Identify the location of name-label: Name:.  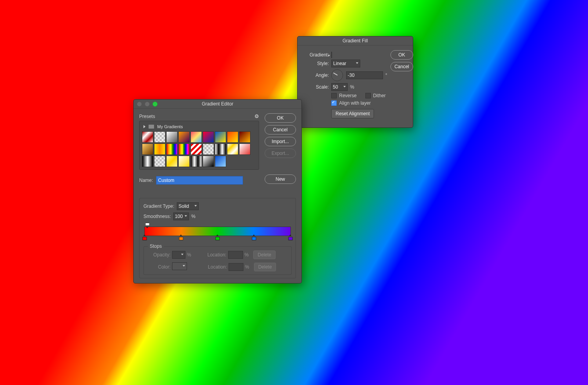
(146, 180).